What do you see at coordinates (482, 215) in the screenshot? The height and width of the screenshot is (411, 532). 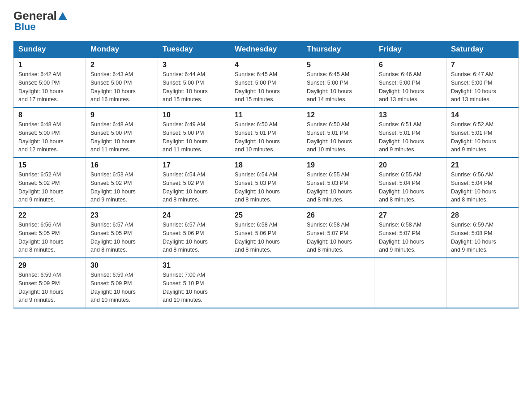 I see `day-number: 28` at bounding box center [482, 215].